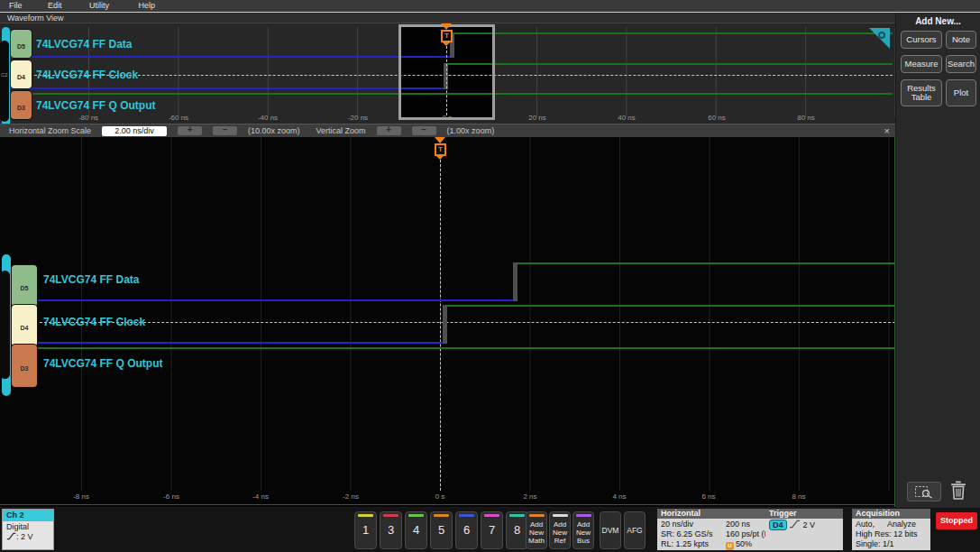 This screenshot has height=552, width=980. Describe the element at coordinates (424, 131) in the screenshot. I see `v-zoom-minus-button: −` at that location.